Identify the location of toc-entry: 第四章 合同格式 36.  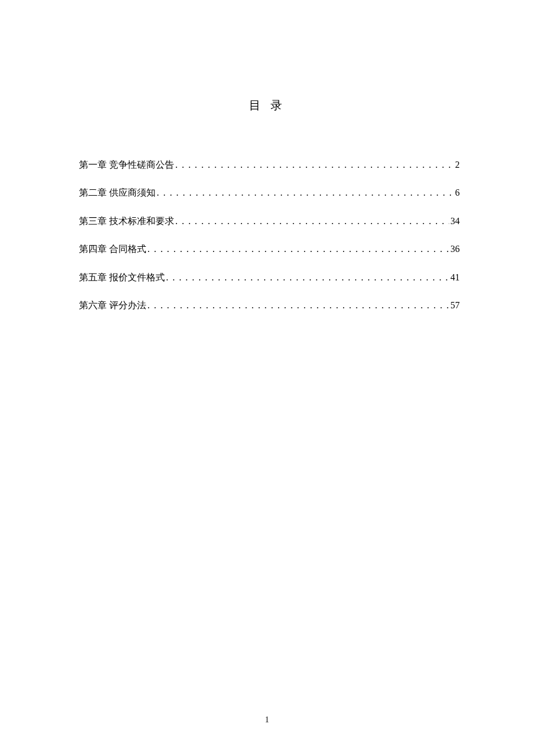
(269, 249).